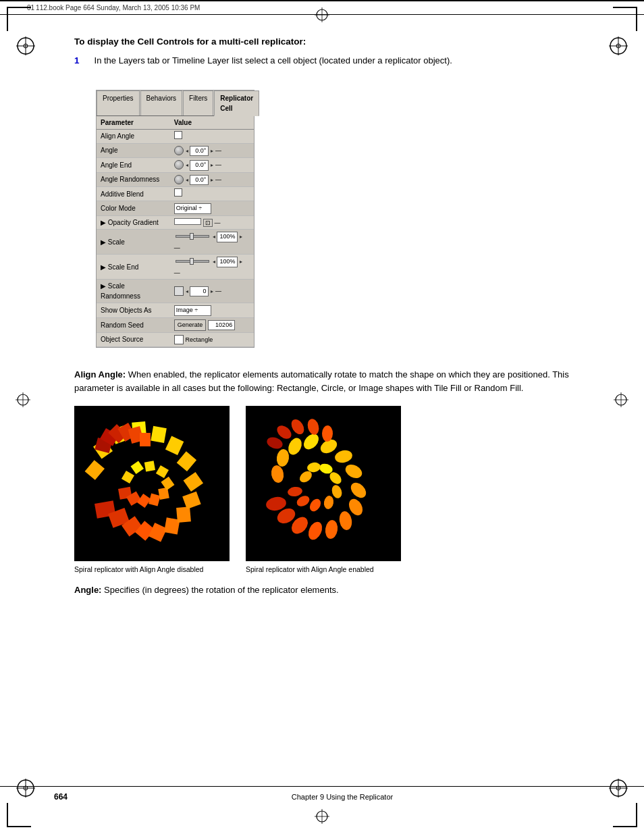 The height and width of the screenshot is (834, 644). Describe the element at coordinates (217, 223) in the screenshot. I see `dash-gradient: —` at that location.